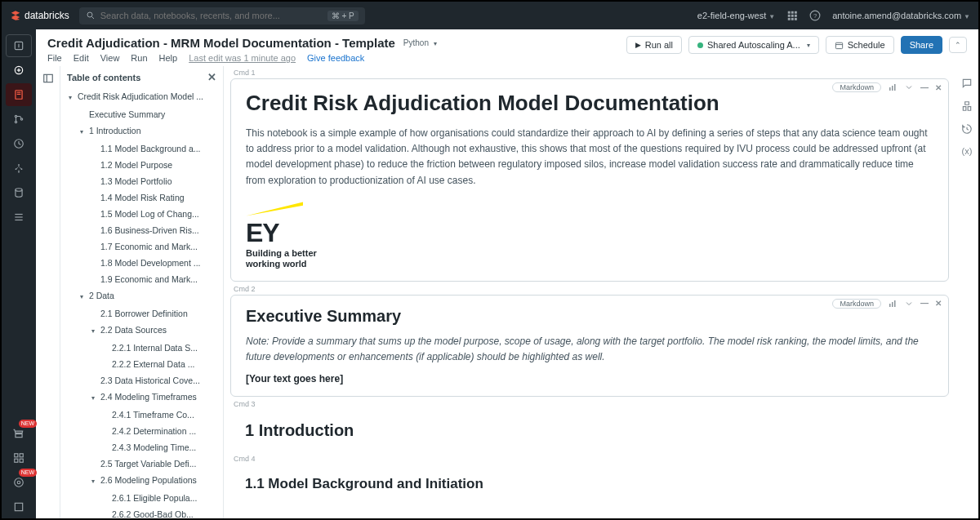  What do you see at coordinates (590, 233) in the screenshot?
I see `ey-wordmark: EY` at bounding box center [590, 233].